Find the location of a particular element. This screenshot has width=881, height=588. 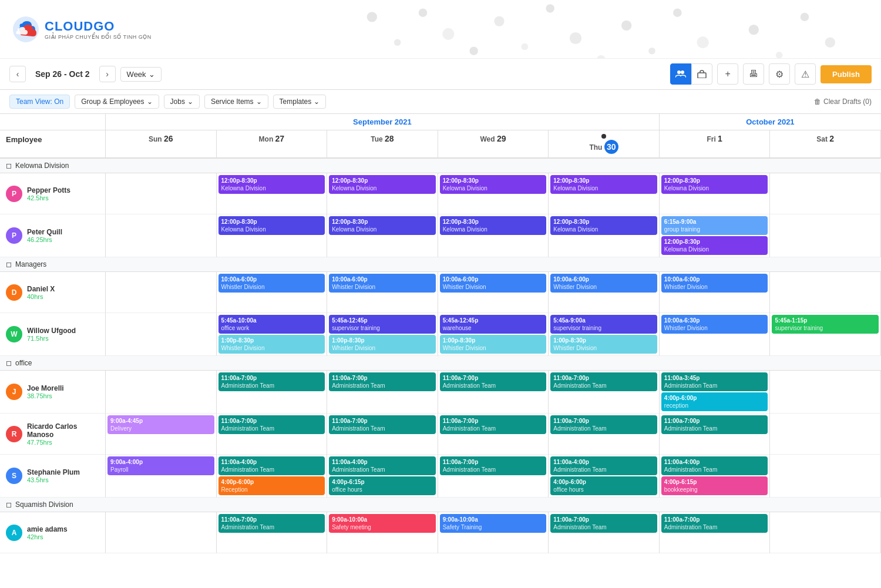

group-employees-filter: Group & Employees ⌄ is located at coordinates (116, 102).